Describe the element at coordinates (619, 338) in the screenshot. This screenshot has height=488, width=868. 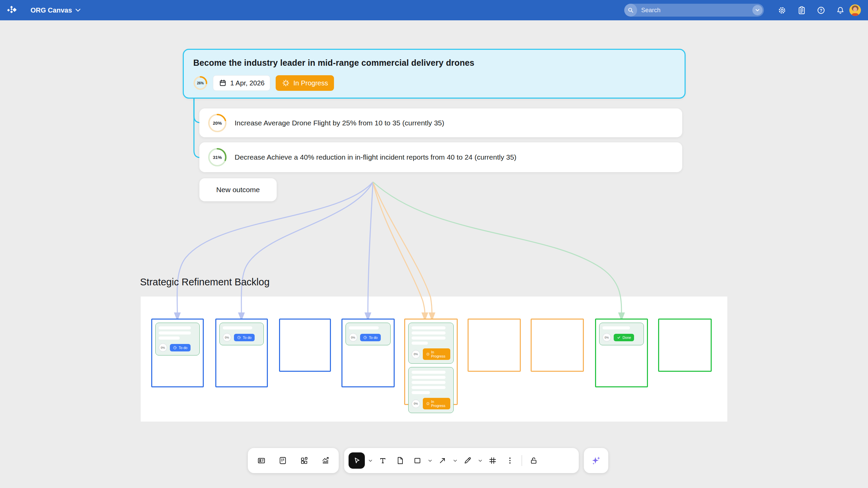
I see `check-icon` at that location.